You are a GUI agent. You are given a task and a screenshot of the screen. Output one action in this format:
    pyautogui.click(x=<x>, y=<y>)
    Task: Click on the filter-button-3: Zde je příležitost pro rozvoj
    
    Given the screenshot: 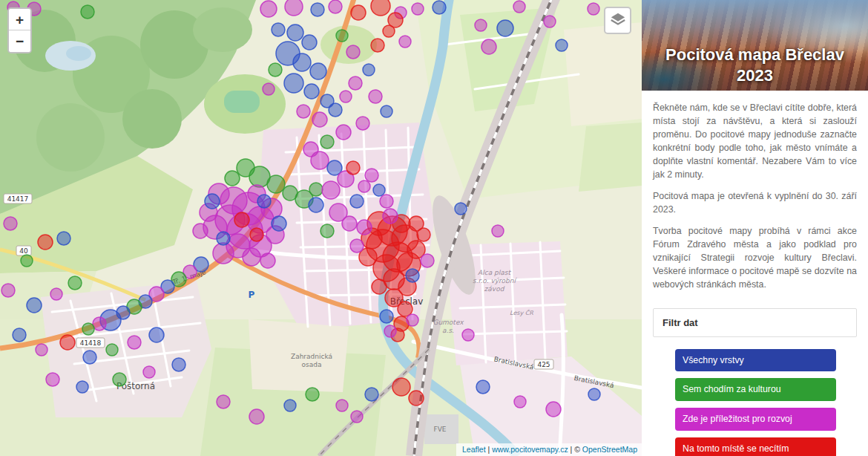 What is the action you would take?
    pyautogui.click(x=755, y=419)
    